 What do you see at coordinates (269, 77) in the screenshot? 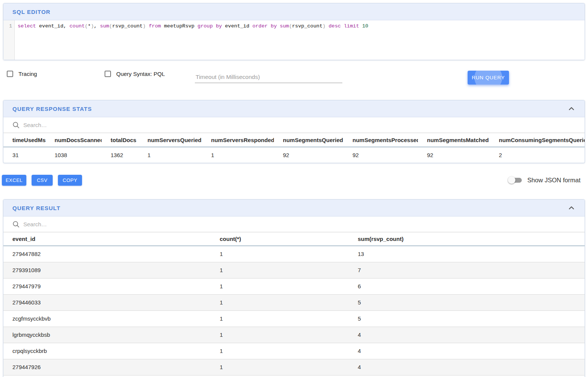
I see `timeout-input` at bounding box center [269, 77].